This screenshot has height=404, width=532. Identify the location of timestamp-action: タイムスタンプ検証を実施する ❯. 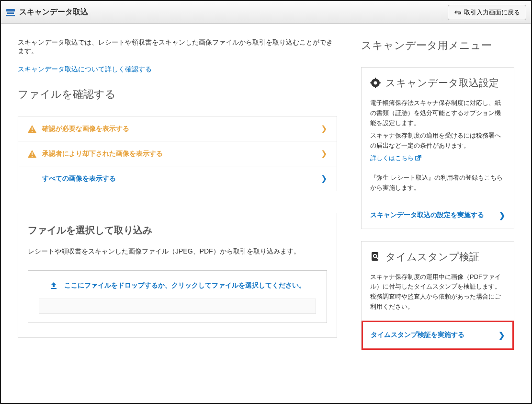
(438, 335).